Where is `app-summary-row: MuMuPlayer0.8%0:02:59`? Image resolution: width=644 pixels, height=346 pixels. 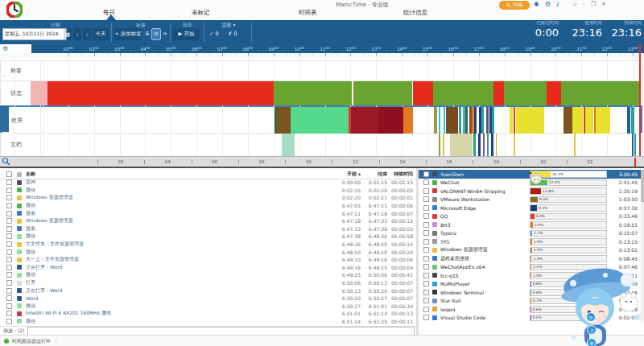 app-summary-row: MuMuPlayer0.8%0:02:59 is located at coordinates (530, 285).